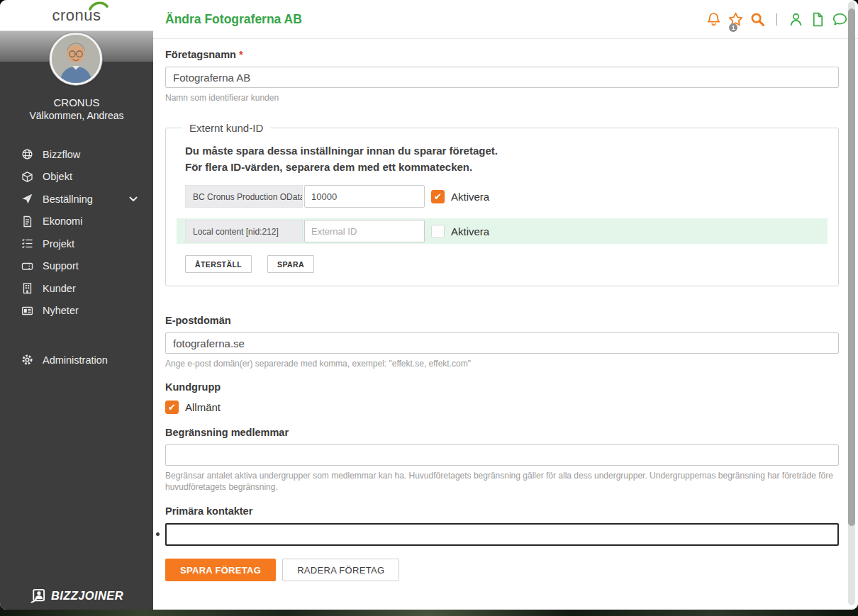  Describe the element at coordinates (61, 155) in the screenshot. I see `sidebar-item-label: Bizzflow` at that location.